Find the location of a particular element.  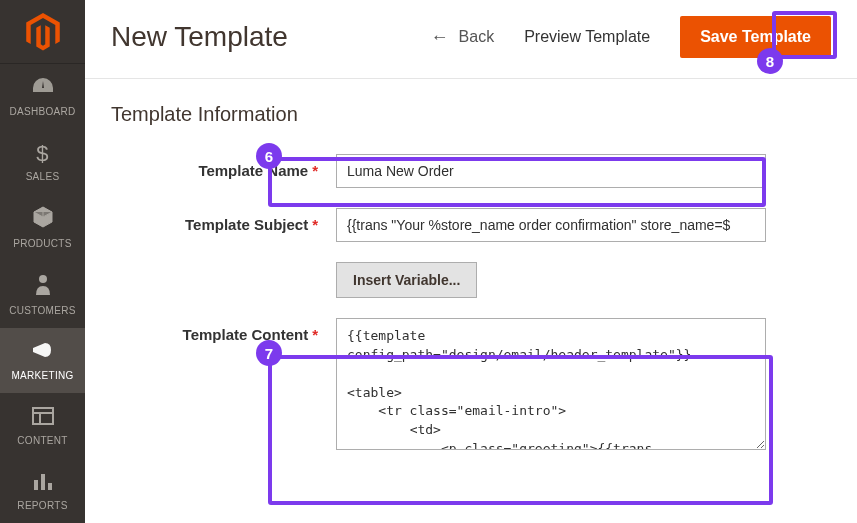

section-title: Template Information is located at coordinates (471, 114).